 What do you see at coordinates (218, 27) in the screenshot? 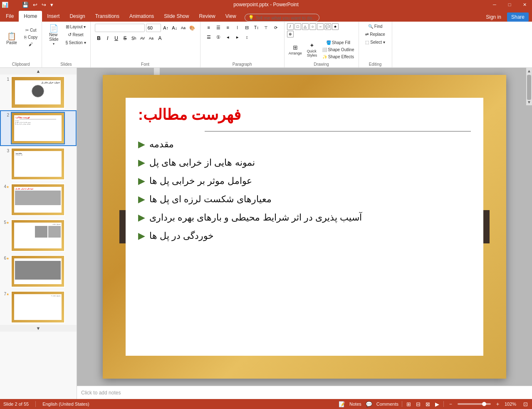
I see `align-center-button: ☰` at bounding box center [218, 27].